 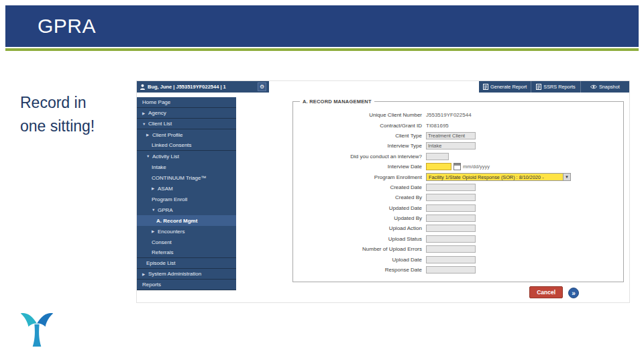 I want to click on sidebar-item-system-administration: ▶ System Administration, so click(x=186, y=274).